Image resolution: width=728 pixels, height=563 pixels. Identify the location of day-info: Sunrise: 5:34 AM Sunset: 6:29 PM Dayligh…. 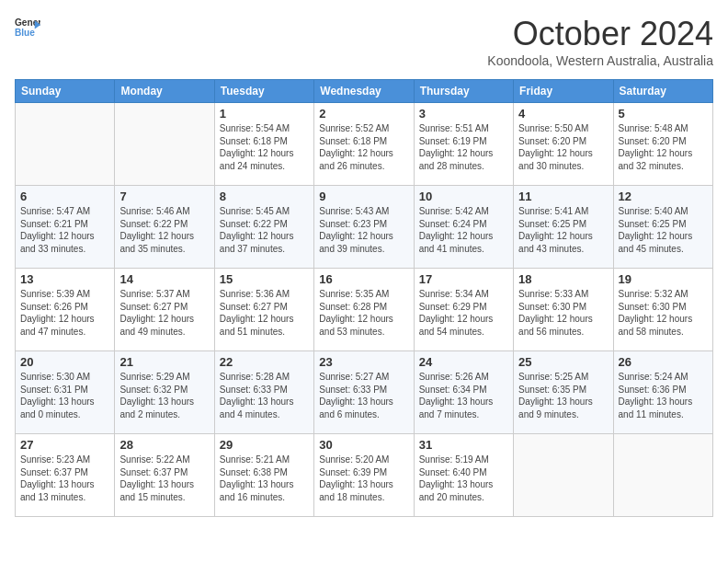
(463, 313).